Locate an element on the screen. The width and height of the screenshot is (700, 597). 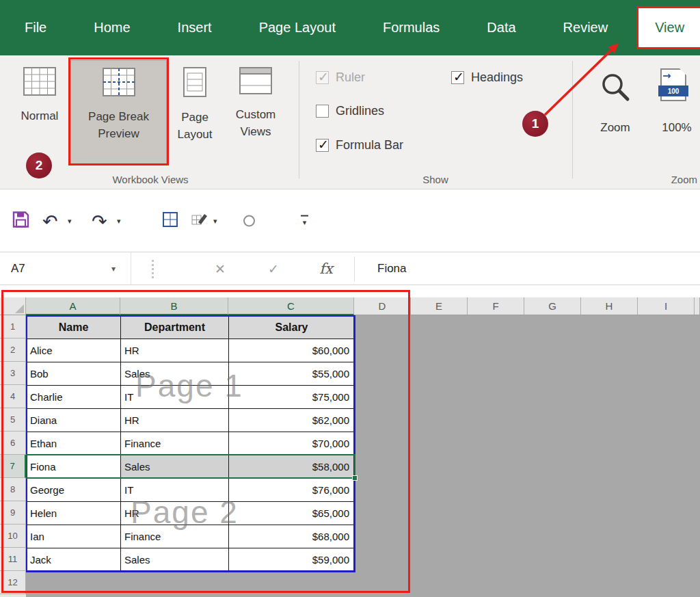
gridlines-checkbox: Gridlines is located at coordinates (350, 111).